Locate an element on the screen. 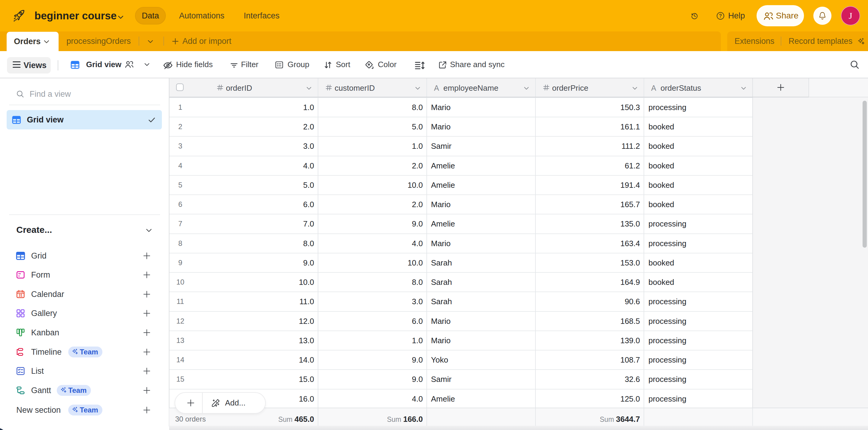 The height and width of the screenshot is (430, 868). svg-text: 31 is located at coordinates (21, 295).